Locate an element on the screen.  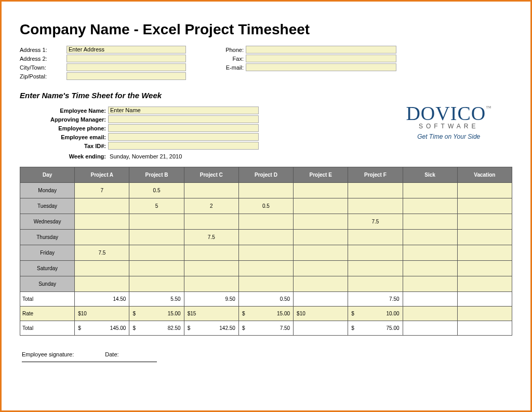
employee-email-field: Employee email: is located at coordinates (139, 137).